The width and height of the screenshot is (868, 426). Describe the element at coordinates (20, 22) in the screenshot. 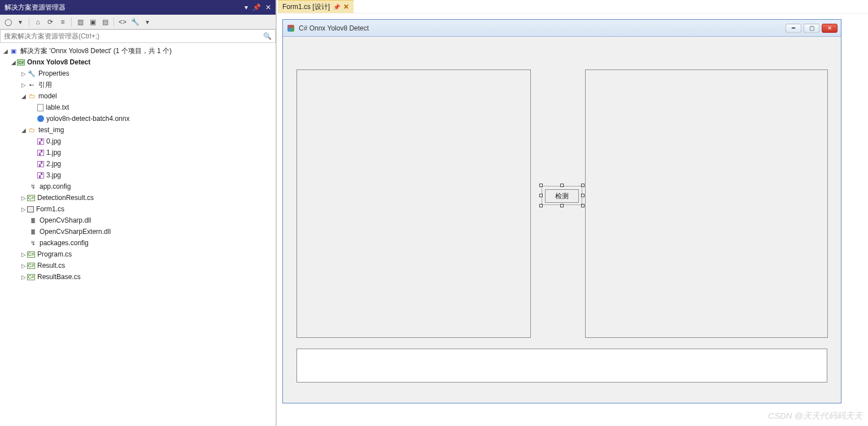

I see `forward-icon: ▾` at that location.